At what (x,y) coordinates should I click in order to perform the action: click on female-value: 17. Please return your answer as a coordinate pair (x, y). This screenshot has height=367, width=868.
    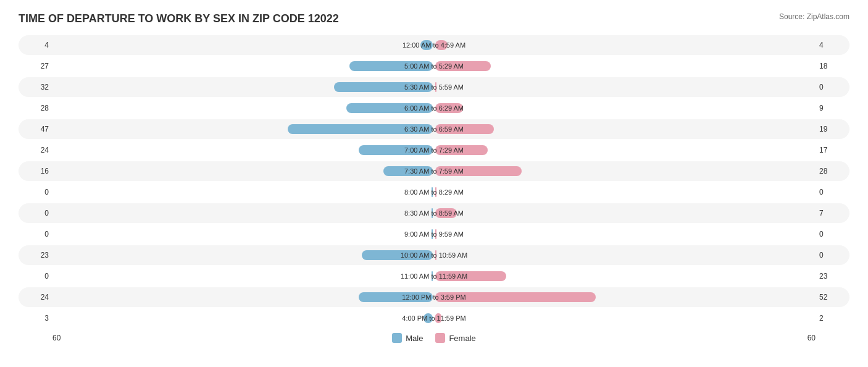
    Looking at the image, I should click on (832, 150).